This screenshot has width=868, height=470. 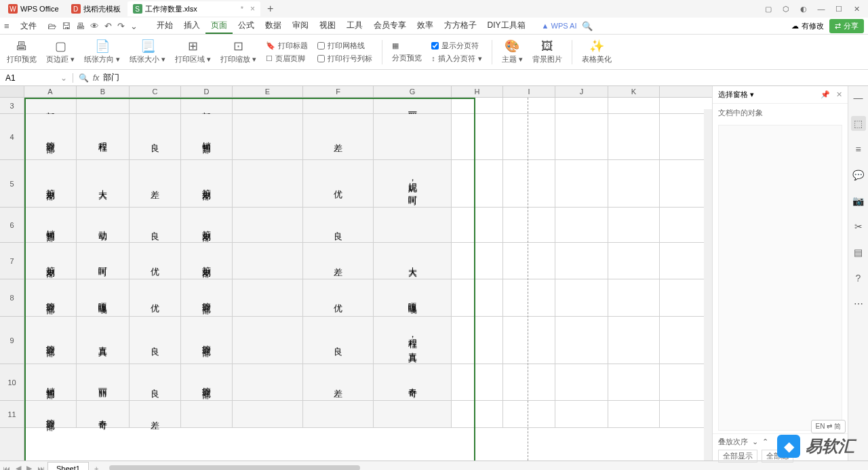 I want to click on close-panel-icon: ✕, so click(x=840, y=94).